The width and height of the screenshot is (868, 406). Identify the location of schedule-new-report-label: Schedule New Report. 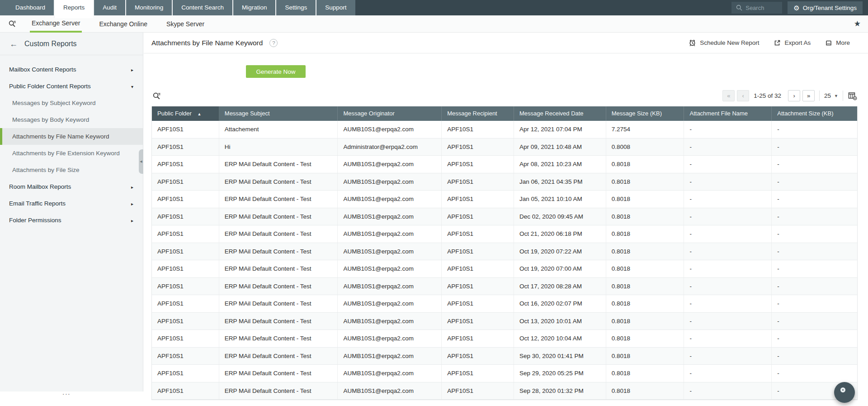
(730, 43).